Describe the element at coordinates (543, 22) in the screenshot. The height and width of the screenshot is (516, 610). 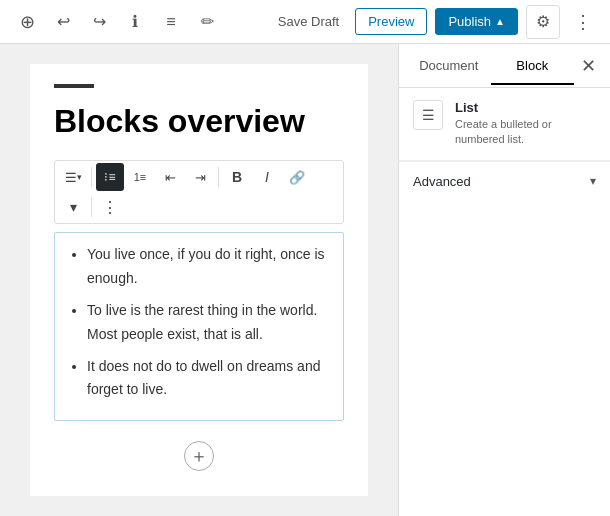
I see `settings-button: ⚙` at that location.